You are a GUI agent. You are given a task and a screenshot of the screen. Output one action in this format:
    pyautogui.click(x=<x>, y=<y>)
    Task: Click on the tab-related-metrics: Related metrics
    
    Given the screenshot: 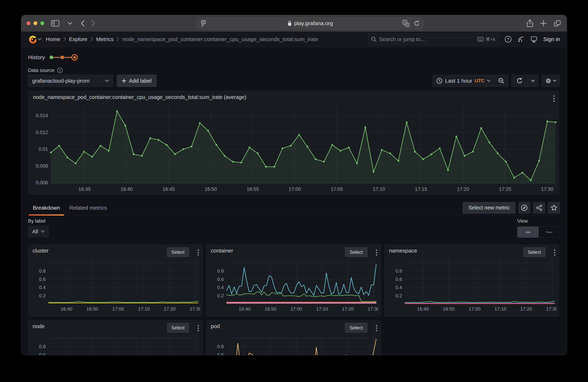 What is the action you would take?
    pyautogui.click(x=88, y=208)
    